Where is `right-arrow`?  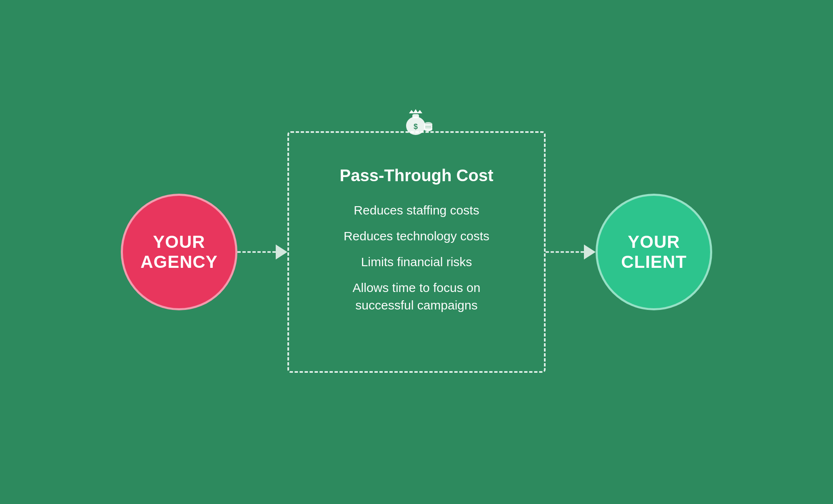
right-arrow is located at coordinates (571, 252).